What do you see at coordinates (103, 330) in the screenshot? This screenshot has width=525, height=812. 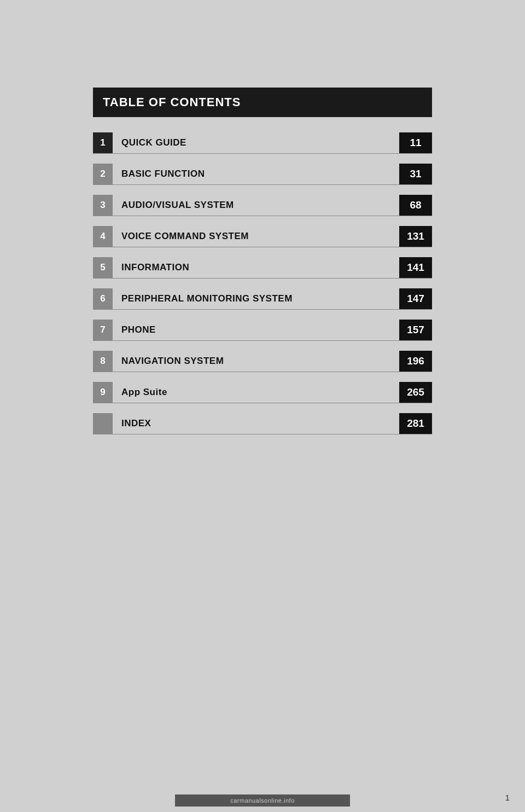 I see `chapter-number: 7` at bounding box center [103, 330].